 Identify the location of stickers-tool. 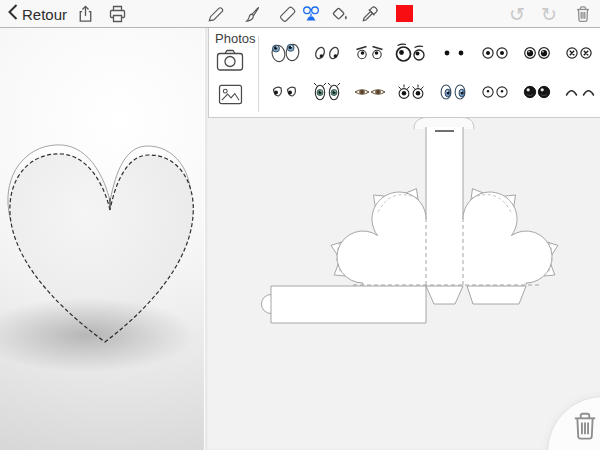
(311, 14).